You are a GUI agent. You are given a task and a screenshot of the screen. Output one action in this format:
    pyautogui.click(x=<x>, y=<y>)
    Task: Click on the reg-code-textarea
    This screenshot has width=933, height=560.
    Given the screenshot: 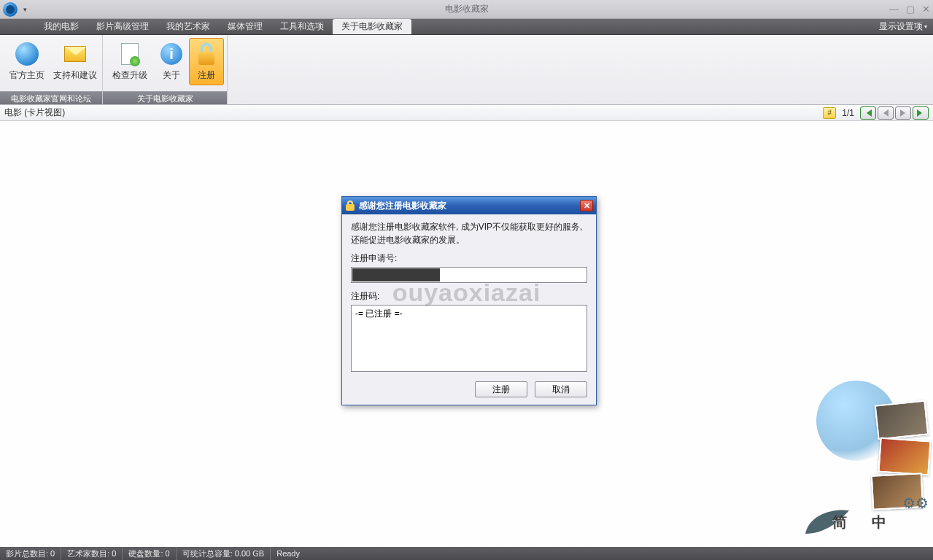 What is the action you would take?
    pyautogui.click(x=469, y=338)
    